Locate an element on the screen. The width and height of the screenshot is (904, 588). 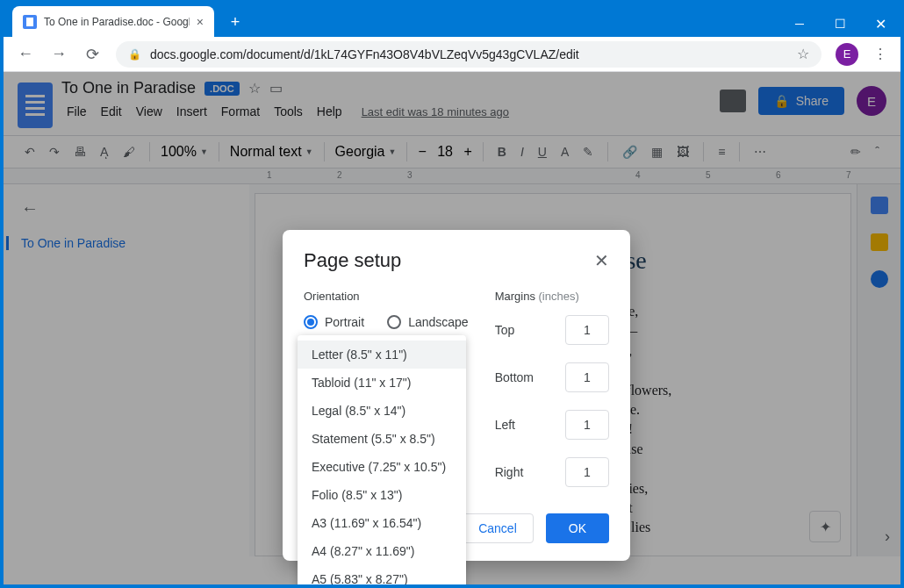
paper-size-option: Executive (7.25" x 10.5") is located at coordinates (382, 467).